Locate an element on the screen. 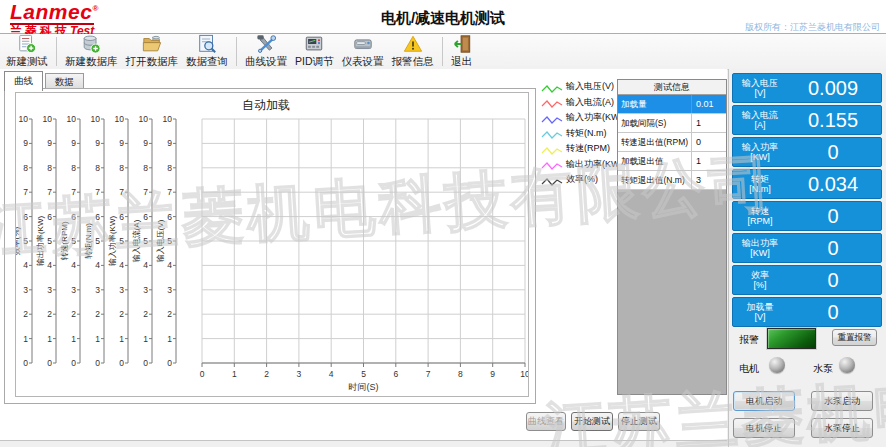  readout-value: 0.034 is located at coordinates (834, 184).